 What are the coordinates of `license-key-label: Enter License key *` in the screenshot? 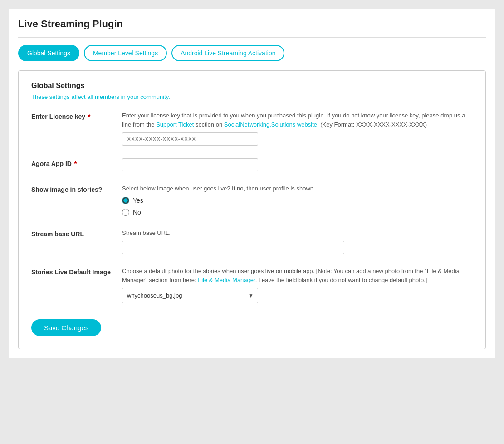 It's located at (77, 116).